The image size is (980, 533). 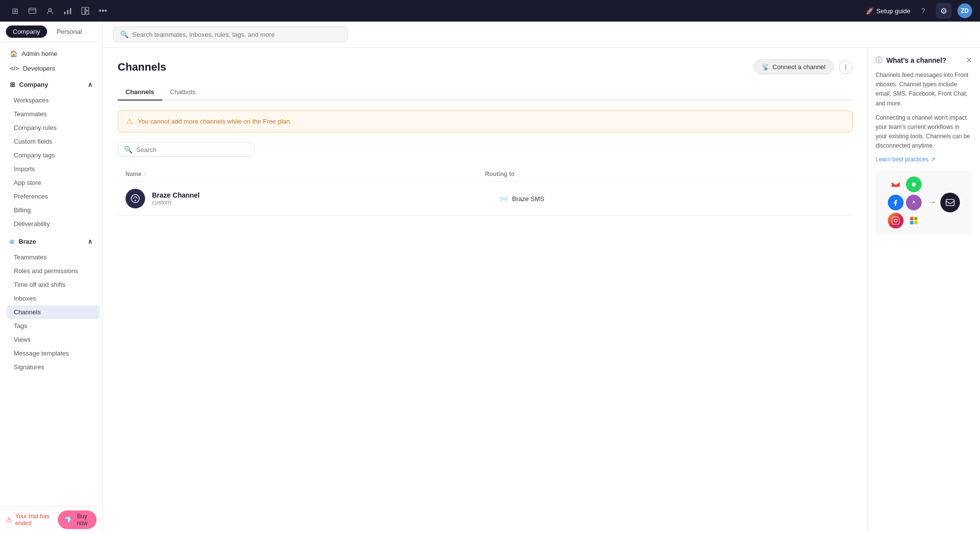 What do you see at coordinates (53, 312) in the screenshot?
I see `sidebar-item-channels: Channels` at bounding box center [53, 312].